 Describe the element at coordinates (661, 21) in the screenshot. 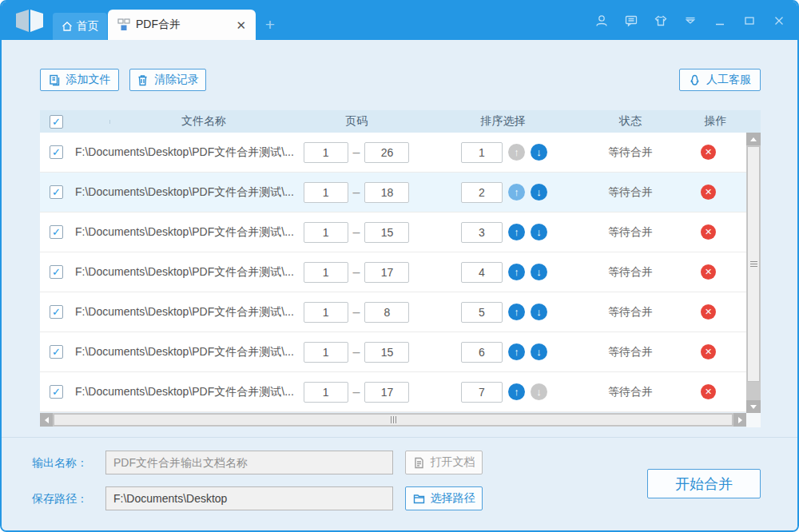

I see `skin-icon` at that location.